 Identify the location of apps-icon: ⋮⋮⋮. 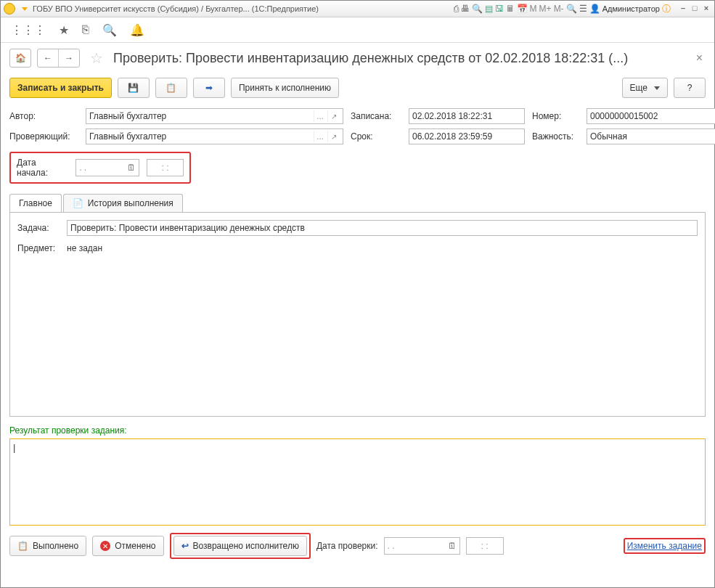
(28, 30).